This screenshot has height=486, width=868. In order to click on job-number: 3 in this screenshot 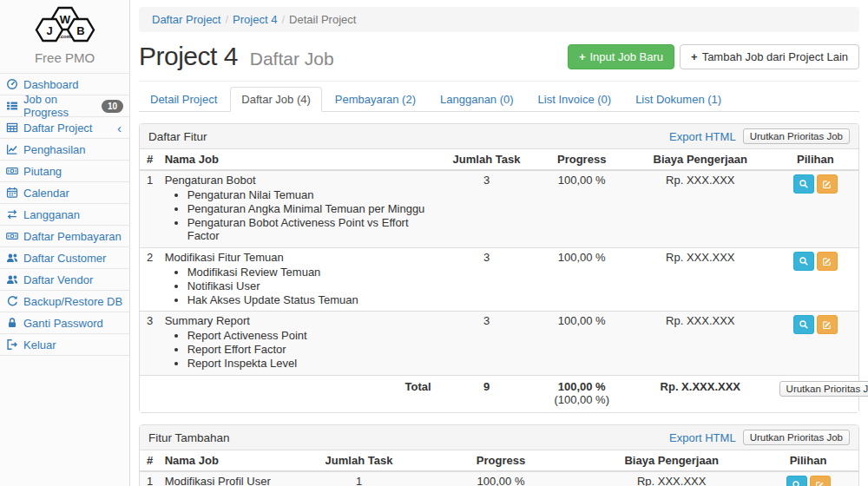, I will do `click(149, 344)`.